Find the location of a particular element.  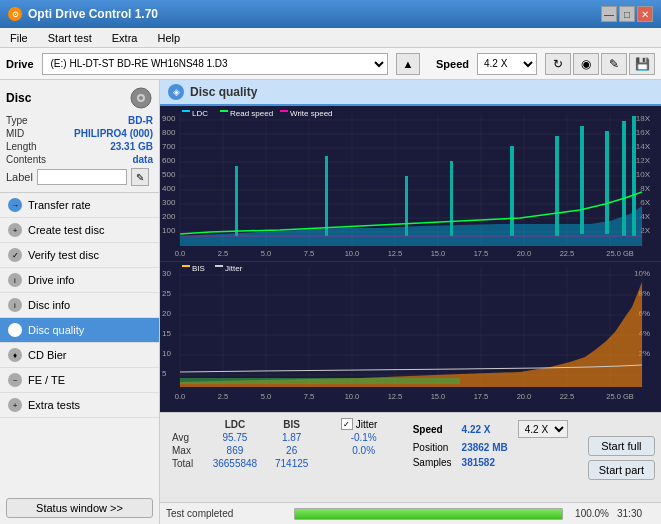

drive-select: (E:) HL-DT-ST BD-RE WH16NS48 1.D3 is located at coordinates (215, 64).